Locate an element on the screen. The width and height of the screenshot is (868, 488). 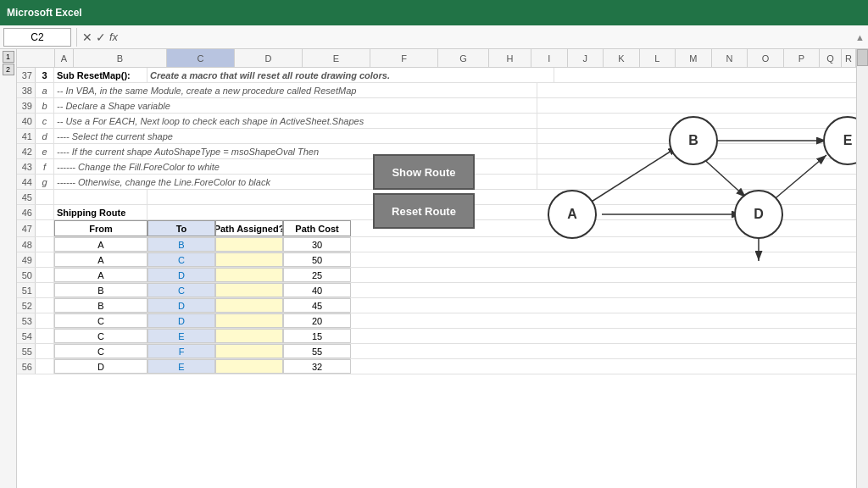
cell-a42: e is located at coordinates (45, 151).